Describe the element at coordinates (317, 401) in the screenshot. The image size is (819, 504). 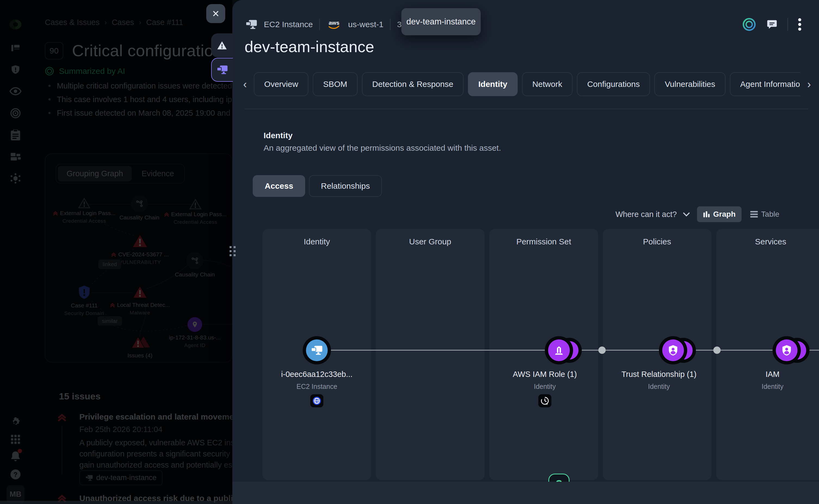
I see `globe-icon` at that location.